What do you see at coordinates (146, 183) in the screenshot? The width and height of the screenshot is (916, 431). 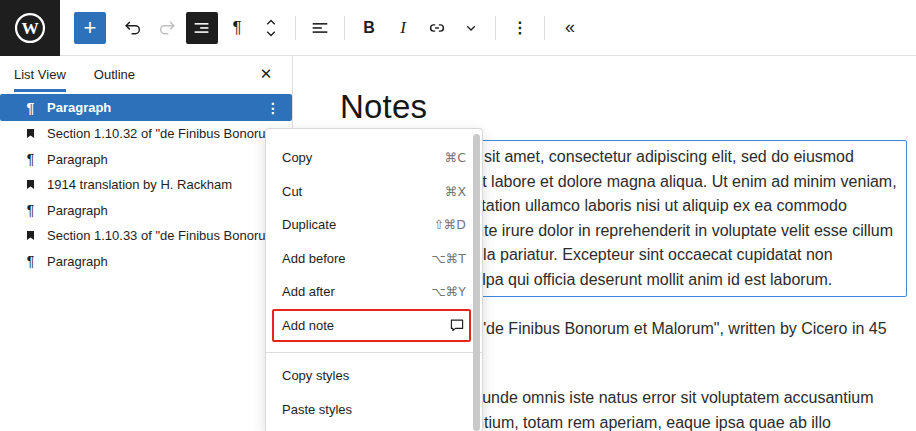 I see `list-view-rows: ¶ Paragraph ⋮ Section 1.10.32 of "de Fin…` at bounding box center [146, 183].